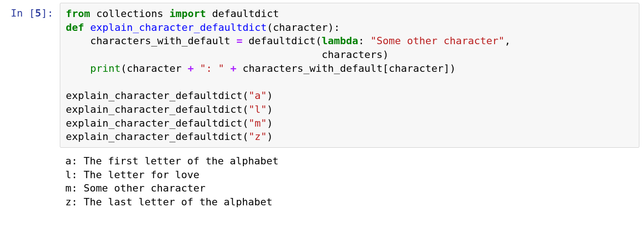 This screenshot has height=244, width=644. Describe the element at coordinates (258, 96) in the screenshot. I see `code-token: "a"` at that location.